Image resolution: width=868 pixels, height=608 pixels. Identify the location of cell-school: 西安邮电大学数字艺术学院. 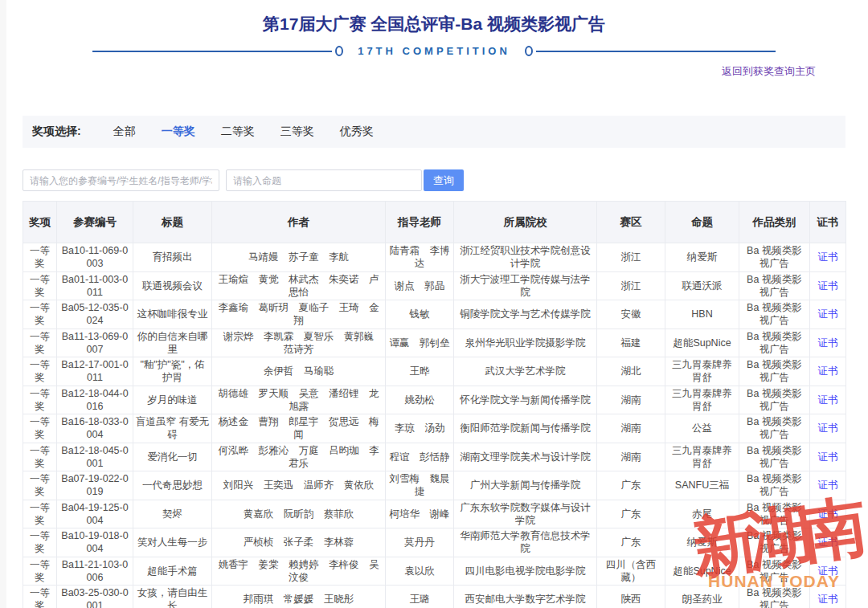
(526, 597).